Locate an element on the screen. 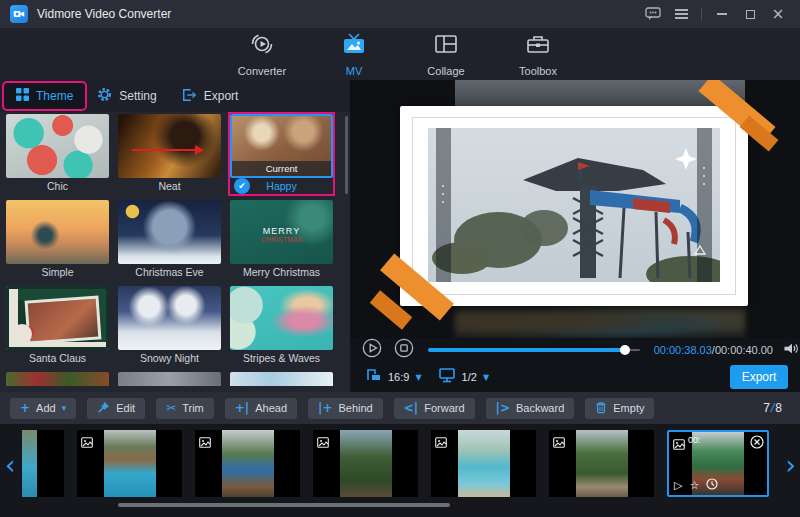 The image size is (800, 517). mv-icon is located at coordinates (354, 46).